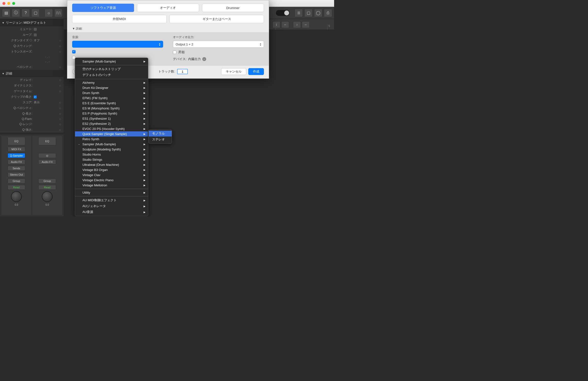 The height and width of the screenshot is (381, 588). What do you see at coordinates (16, 149) in the screenshot?
I see `midifx-slot: MIDI FX` at bounding box center [16, 149].